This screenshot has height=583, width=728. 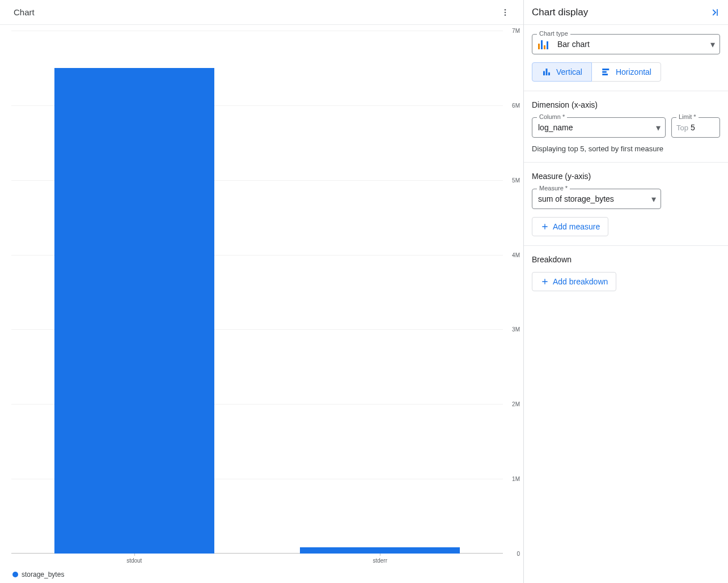 What do you see at coordinates (570, 227) in the screenshot?
I see `add-measure-button: Add measure` at bounding box center [570, 227].